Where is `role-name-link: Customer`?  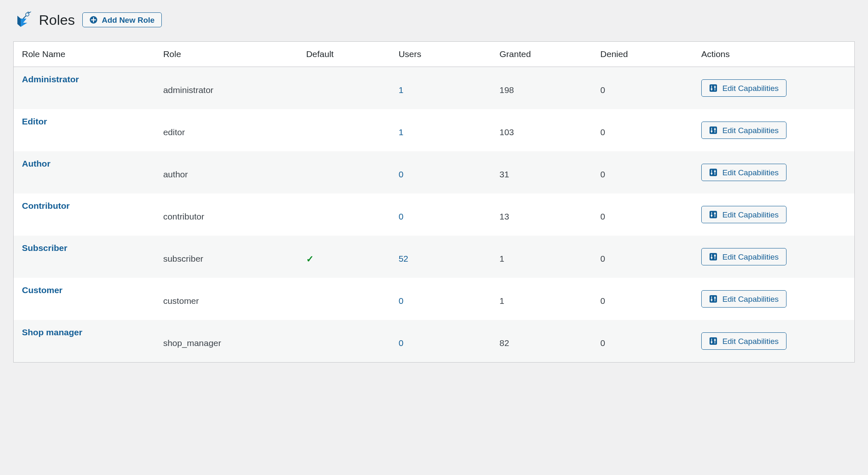
role-name-link: Customer is located at coordinates (42, 290).